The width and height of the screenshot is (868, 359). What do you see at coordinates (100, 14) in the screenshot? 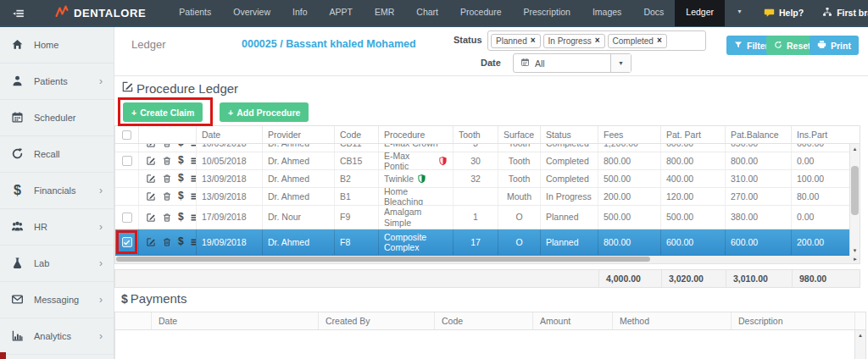
I see `brand-logo: DENTALORE` at bounding box center [100, 14].